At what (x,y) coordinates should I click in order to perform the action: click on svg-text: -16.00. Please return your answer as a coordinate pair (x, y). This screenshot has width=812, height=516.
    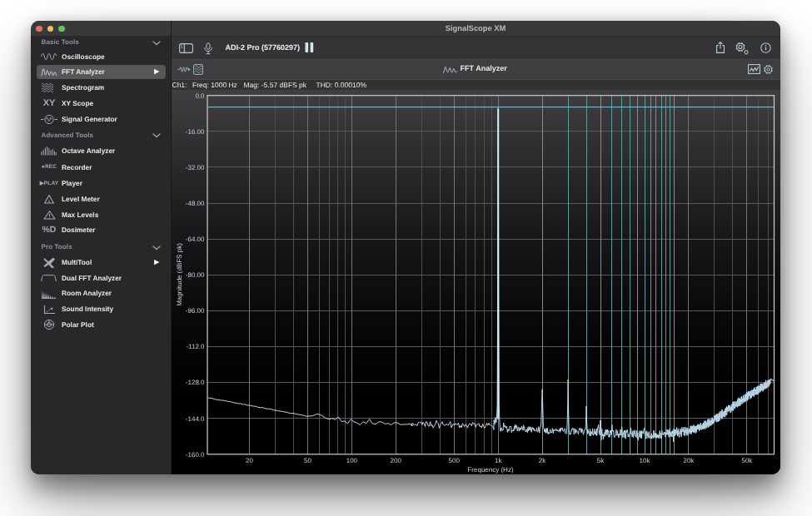
    Looking at the image, I should click on (195, 131).